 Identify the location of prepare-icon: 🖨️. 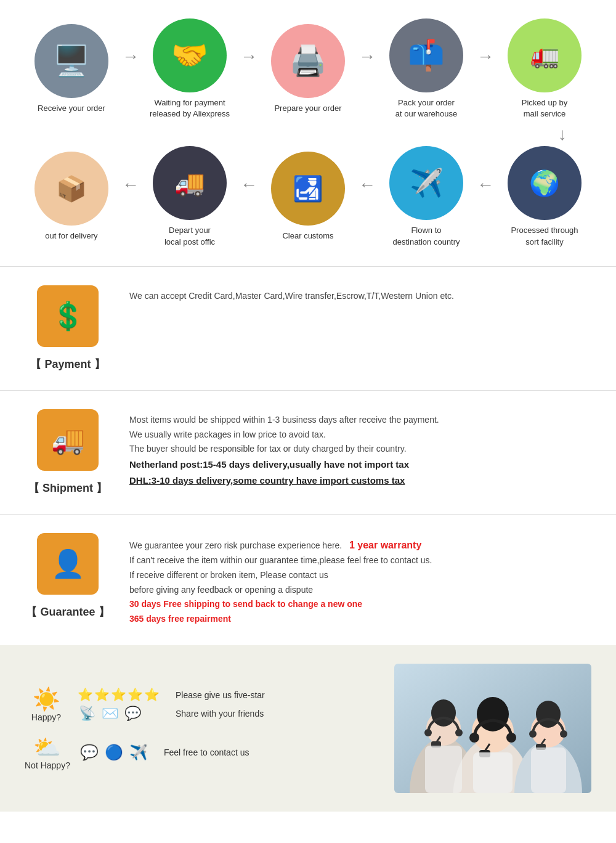
(308, 61).